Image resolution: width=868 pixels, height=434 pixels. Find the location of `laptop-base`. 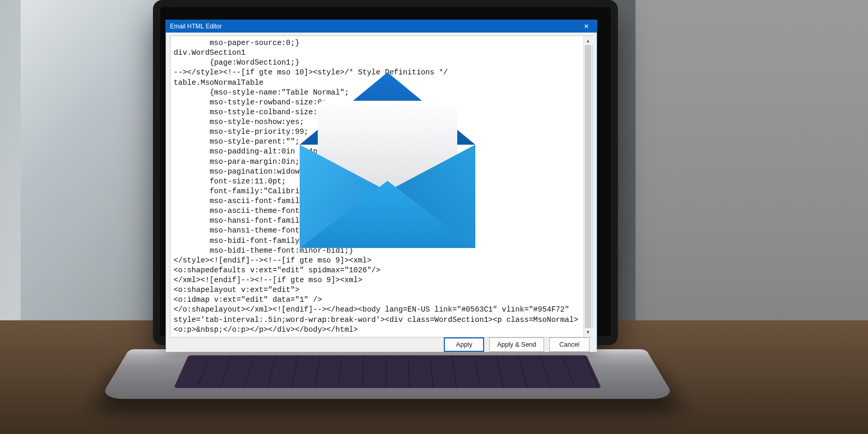

laptop-base is located at coordinates (388, 374).